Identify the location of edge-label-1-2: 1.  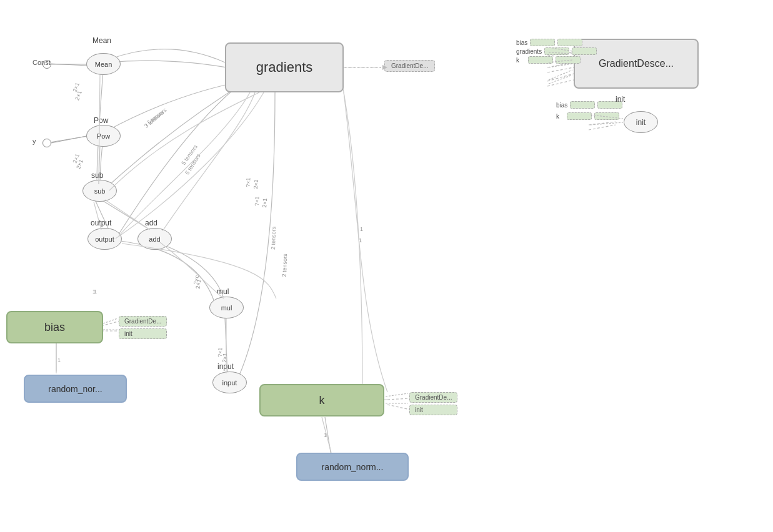
(94, 292).